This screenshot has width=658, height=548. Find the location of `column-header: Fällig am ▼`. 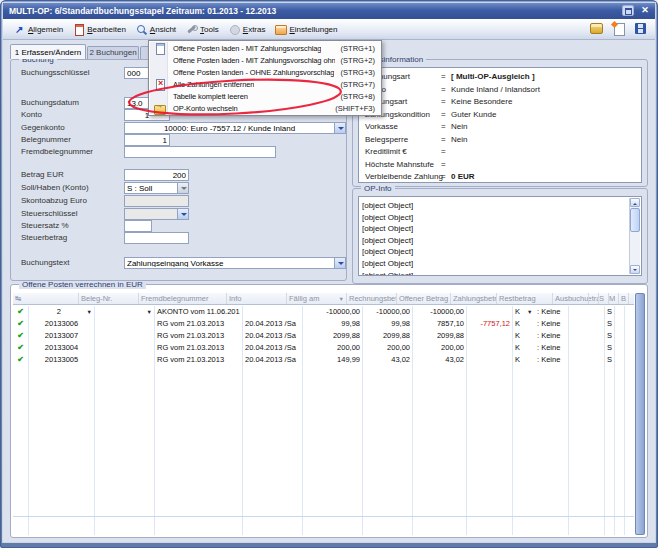

column-header: Fällig am ▼ is located at coordinates (317, 298).